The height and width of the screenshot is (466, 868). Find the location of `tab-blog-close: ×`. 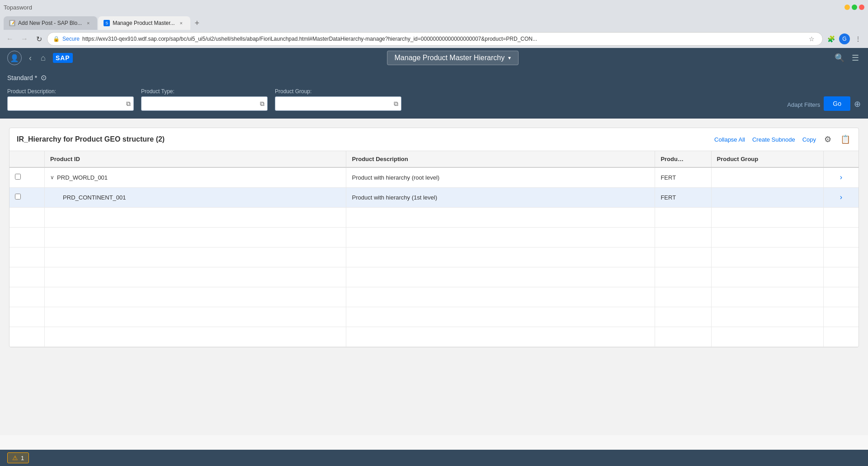

tab-blog-close: × is located at coordinates (88, 23).